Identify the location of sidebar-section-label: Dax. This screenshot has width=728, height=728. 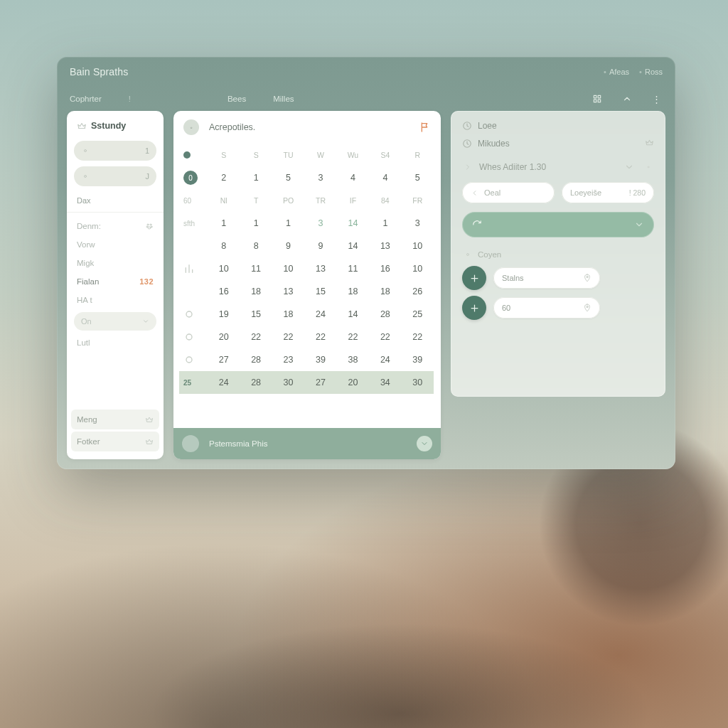
(115, 198).